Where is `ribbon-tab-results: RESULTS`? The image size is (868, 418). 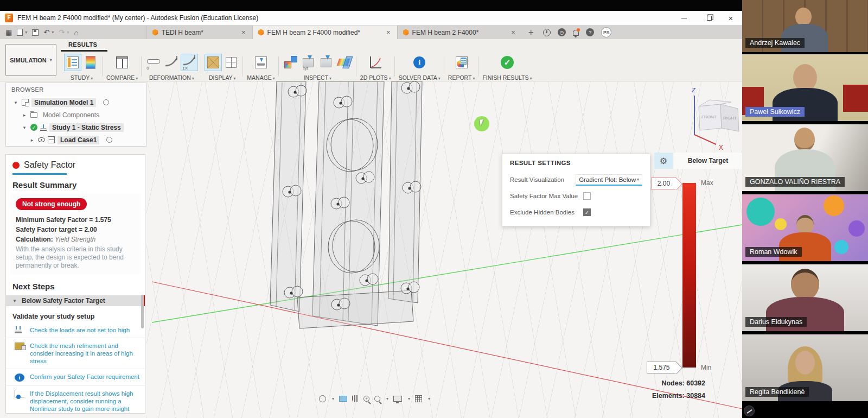 ribbon-tab-results: RESULTS is located at coordinates (82, 45).